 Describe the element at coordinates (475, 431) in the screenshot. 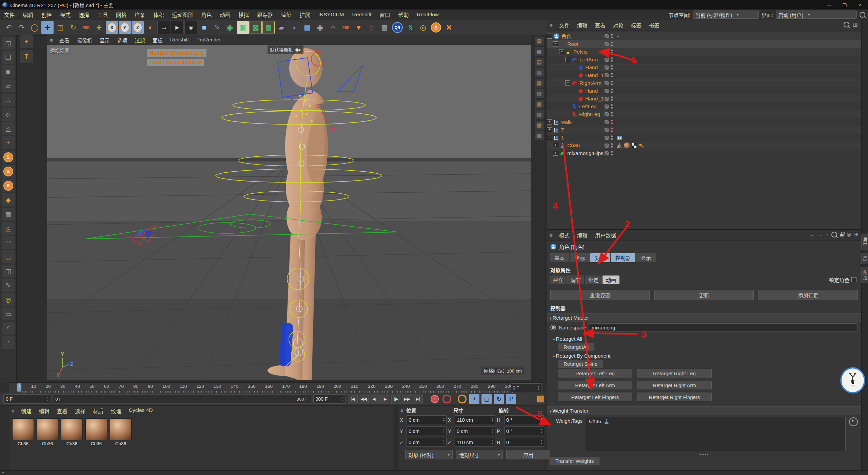

I see `size-y-field: 0 cm▴▾` at that location.